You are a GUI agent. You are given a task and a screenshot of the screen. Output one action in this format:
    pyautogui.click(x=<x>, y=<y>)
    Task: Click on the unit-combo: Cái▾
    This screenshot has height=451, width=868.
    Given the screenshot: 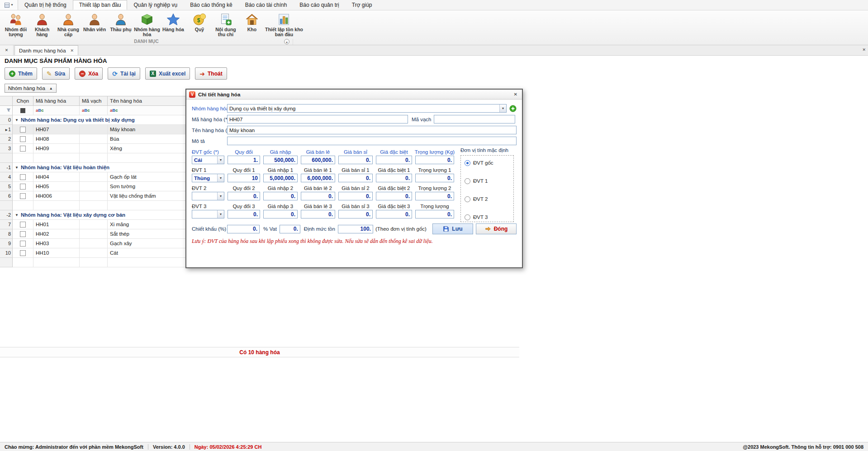 What is the action you would take?
    pyautogui.click(x=208, y=160)
    